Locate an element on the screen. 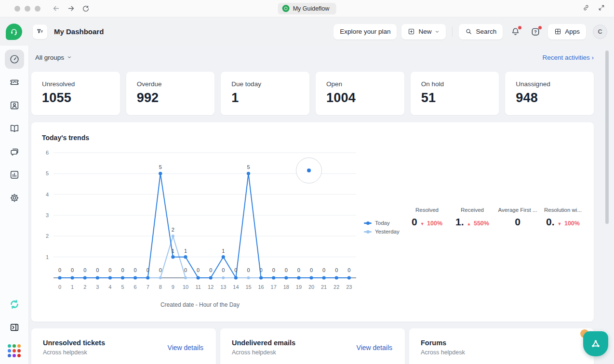  forward-icon is located at coordinates (71, 9).